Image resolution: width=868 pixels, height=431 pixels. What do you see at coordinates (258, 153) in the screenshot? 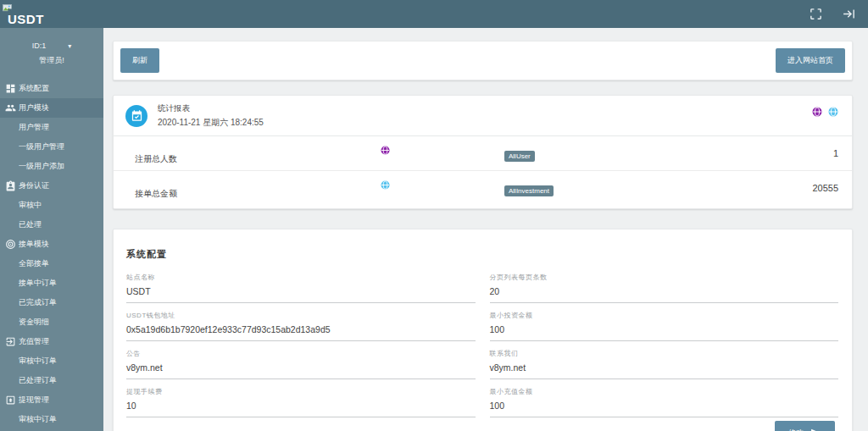
I see `stat-label: 注册总人数` at bounding box center [258, 153].